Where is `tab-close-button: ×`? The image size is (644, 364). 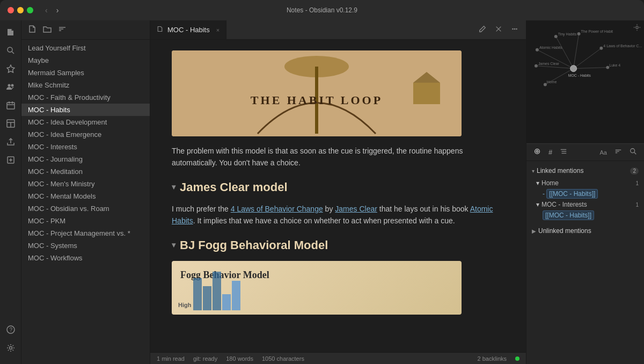
tab-close-button: × is located at coordinates (218, 30).